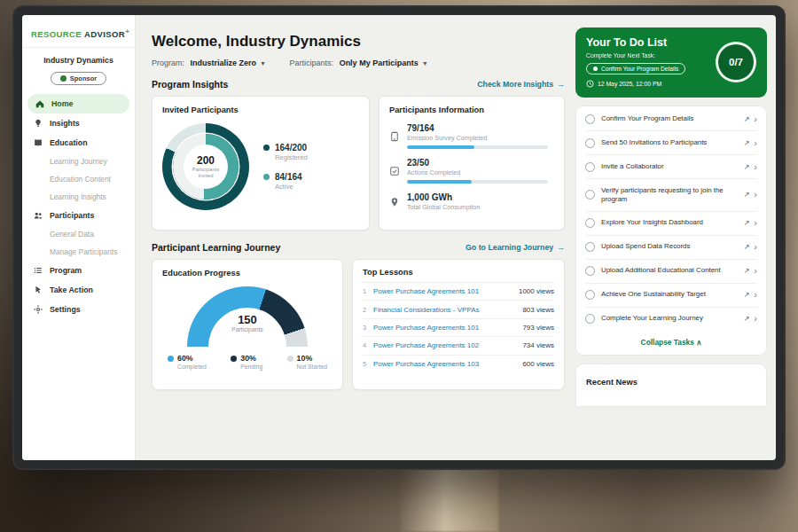 The height and width of the screenshot is (532, 798). I want to click on task-label: Upload Spend Data Records, so click(672, 246).